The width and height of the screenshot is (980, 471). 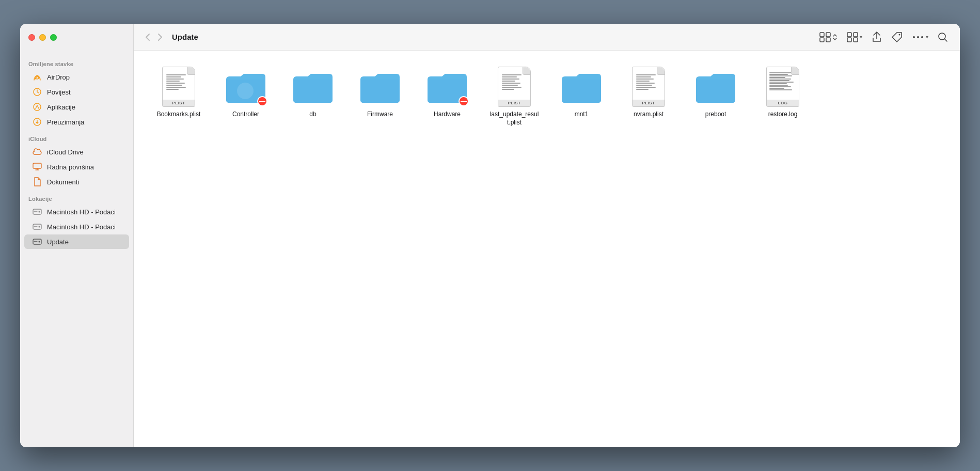 I want to click on sidebar-item-airdrop-label: AirDrop, so click(x=58, y=77).